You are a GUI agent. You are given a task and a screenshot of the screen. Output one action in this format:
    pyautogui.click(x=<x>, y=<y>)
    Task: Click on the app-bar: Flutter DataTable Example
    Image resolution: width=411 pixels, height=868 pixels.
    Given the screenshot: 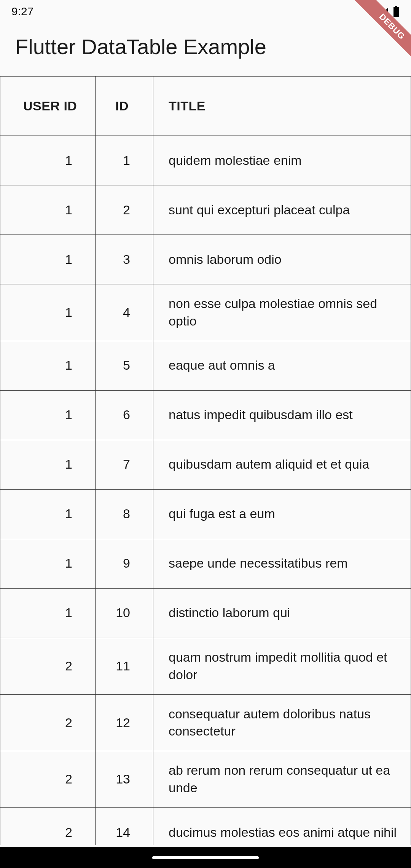 What is the action you would take?
    pyautogui.click(x=206, y=49)
    